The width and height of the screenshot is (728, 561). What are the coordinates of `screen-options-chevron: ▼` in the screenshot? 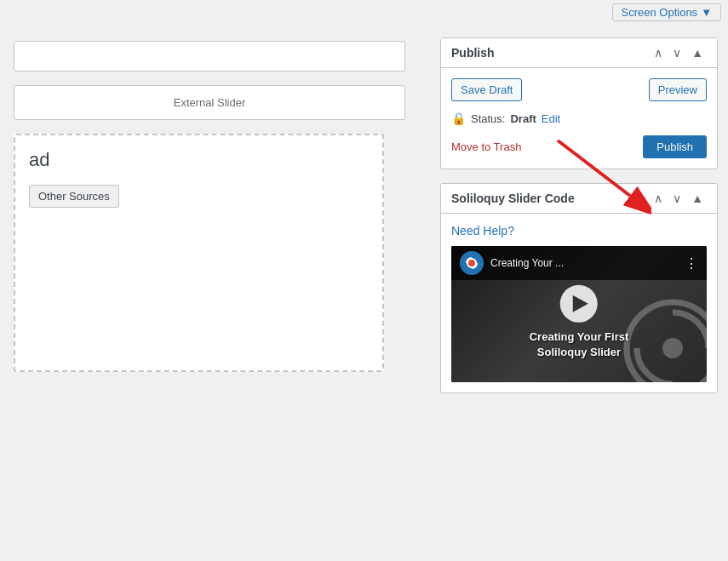 It's located at (707, 12).